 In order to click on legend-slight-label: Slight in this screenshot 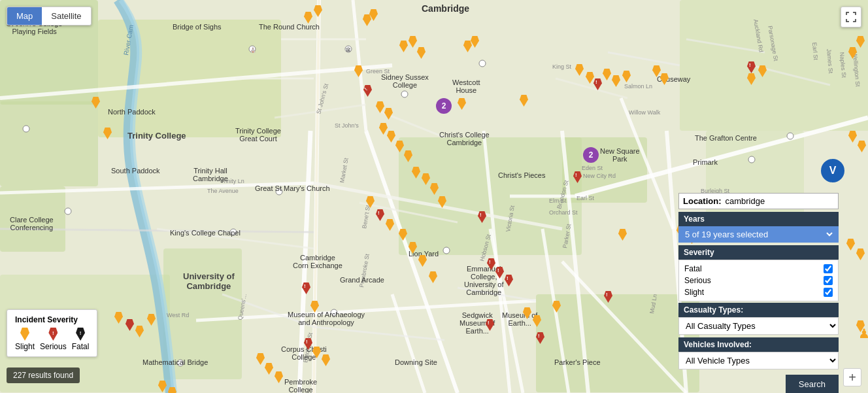, I will do `click(25, 347)`.